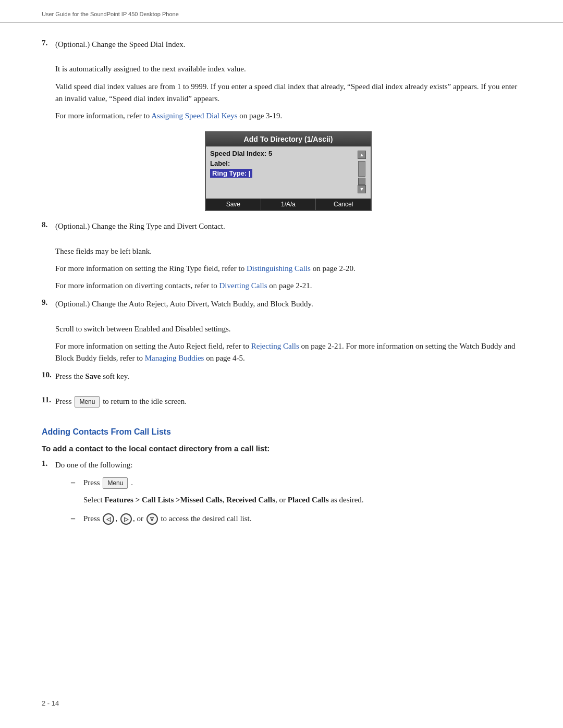 The width and height of the screenshot is (563, 728). What do you see at coordinates (288, 376) in the screenshot?
I see `step-10-main: Press the Save soft key.` at bounding box center [288, 376].